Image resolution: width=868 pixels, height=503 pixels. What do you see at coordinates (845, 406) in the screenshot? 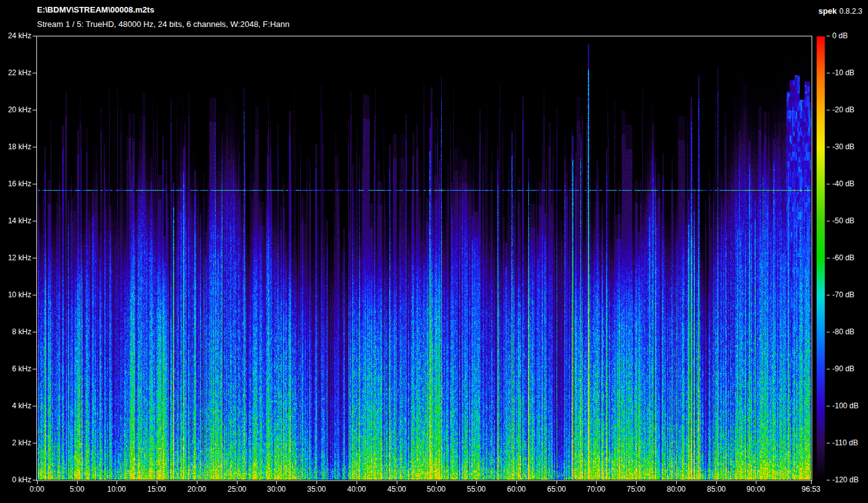
I see `db-tick-label: -100 dB` at bounding box center [845, 406].